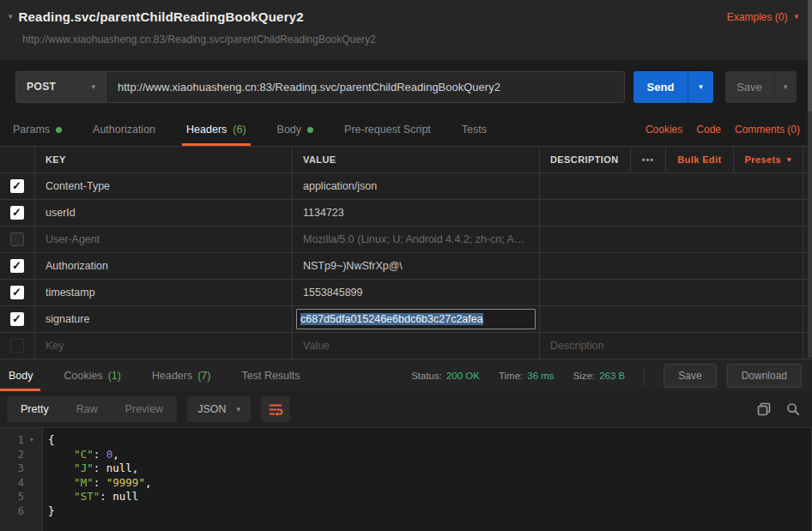 The image size is (812, 531). I want to click on header-row-signature: signature c687d5dfa015246e6bdc6b3c27c2af…, so click(406, 319).